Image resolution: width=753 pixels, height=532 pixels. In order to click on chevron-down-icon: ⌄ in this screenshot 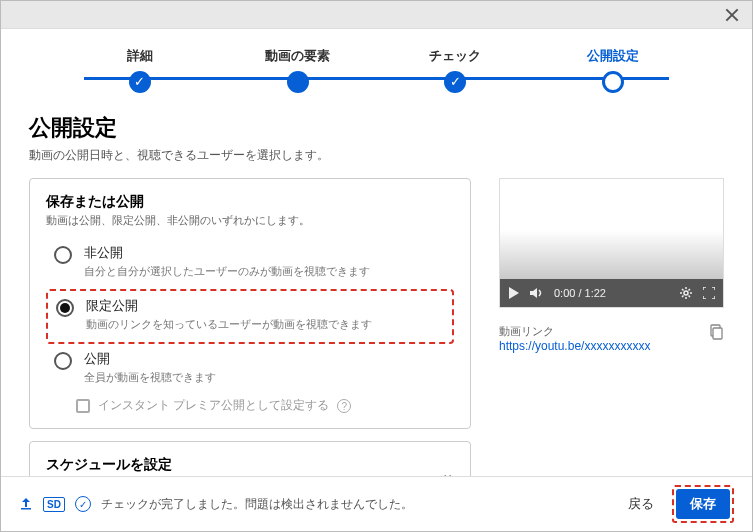, I will do `click(448, 470)`.